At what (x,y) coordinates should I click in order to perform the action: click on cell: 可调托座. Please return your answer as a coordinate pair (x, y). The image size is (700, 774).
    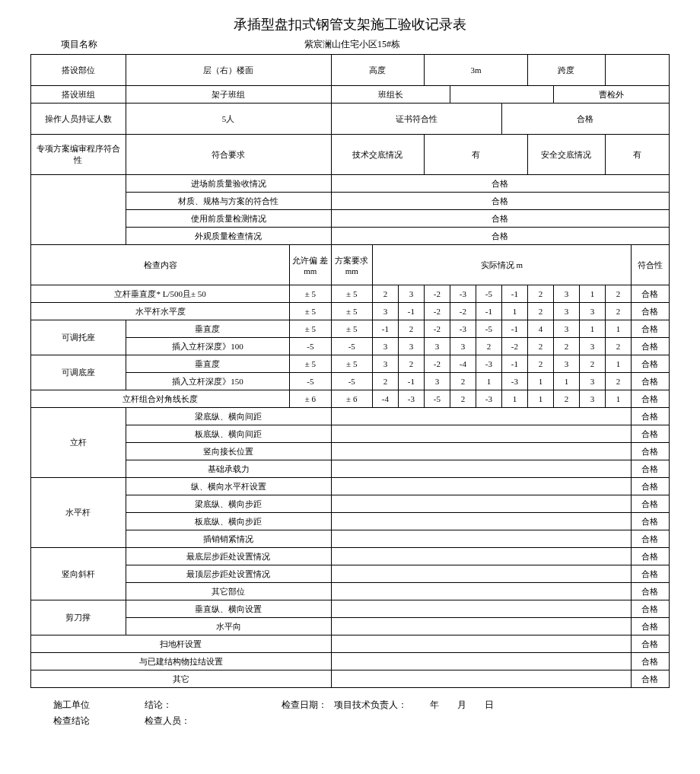
    Looking at the image, I should click on (79, 338).